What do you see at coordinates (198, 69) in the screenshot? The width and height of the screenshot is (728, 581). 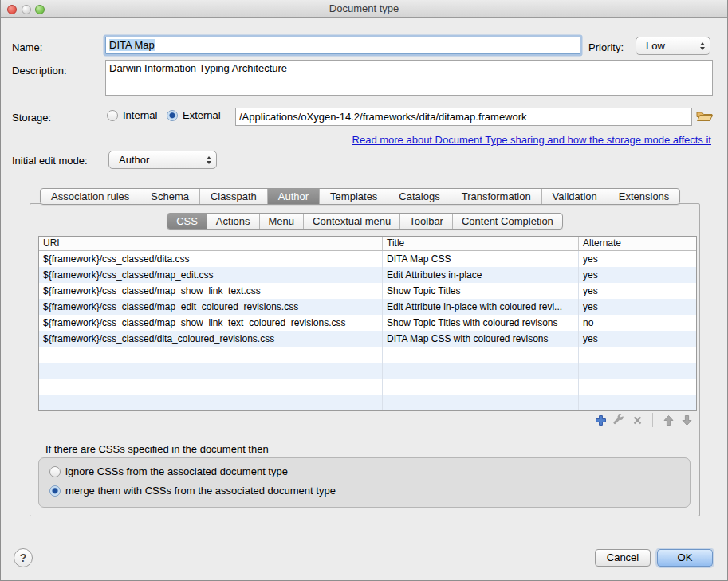 I see `description-value: Darwin Information Typing Architecture` at bounding box center [198, 69].